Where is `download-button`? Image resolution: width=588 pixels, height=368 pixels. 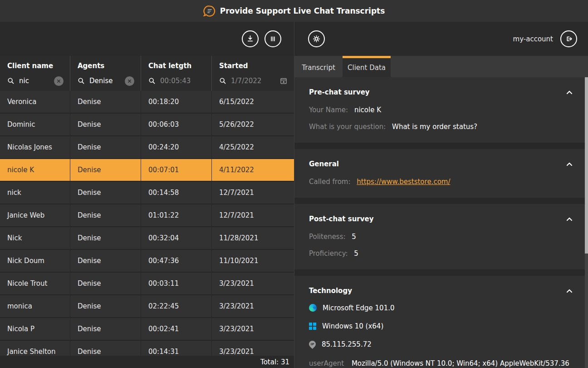 download-button is located at coordinates (250, 39).